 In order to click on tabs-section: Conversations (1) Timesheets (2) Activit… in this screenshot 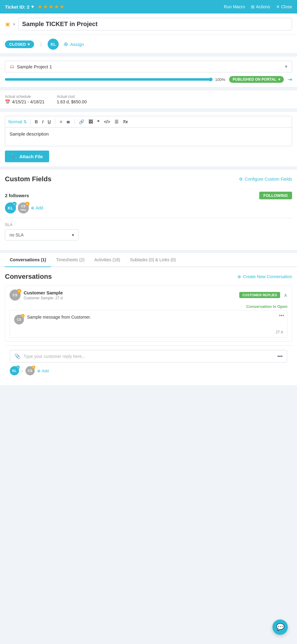, I will do `click(149, 260)`.